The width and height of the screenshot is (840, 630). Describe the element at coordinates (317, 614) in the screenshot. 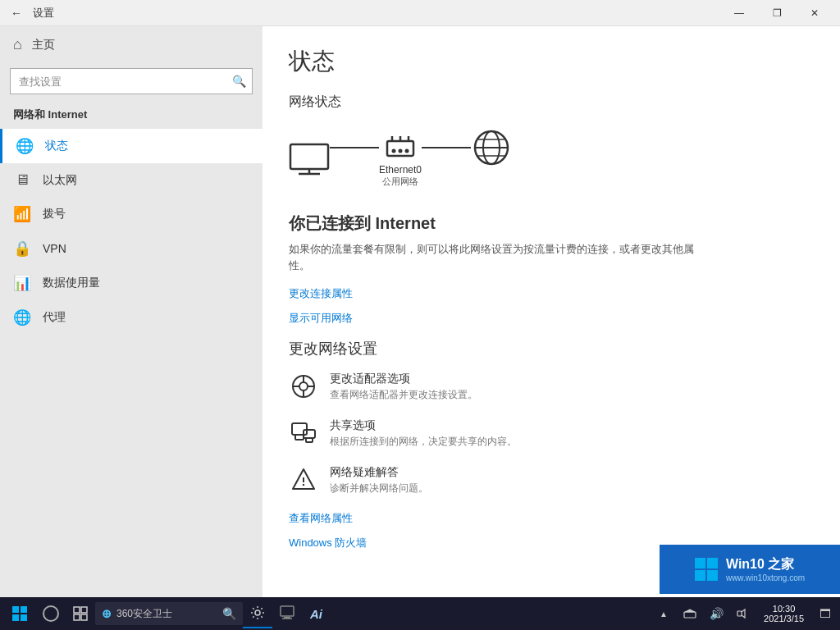

I see `taskbar-ai-button: Ai` at that location.